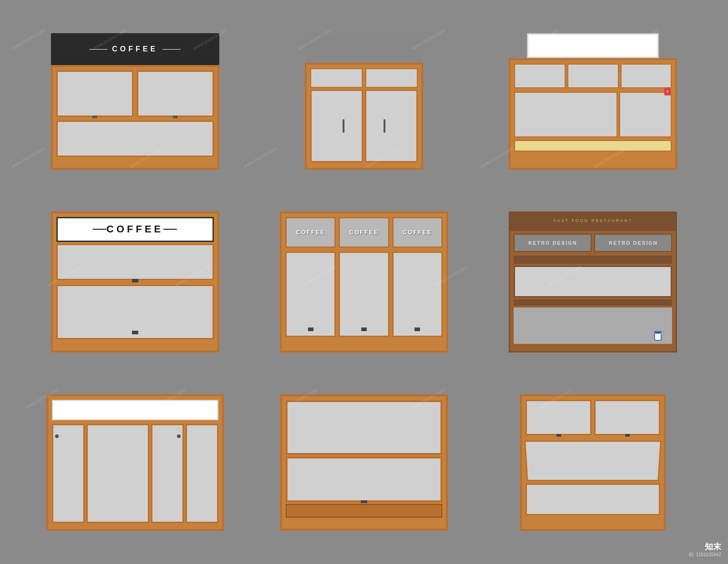 The width and height of the screenshot is (728, 564). Describe the element at coordinates (135, 92) in the screenshot. I see `kiosk1-windows-row` at that location.